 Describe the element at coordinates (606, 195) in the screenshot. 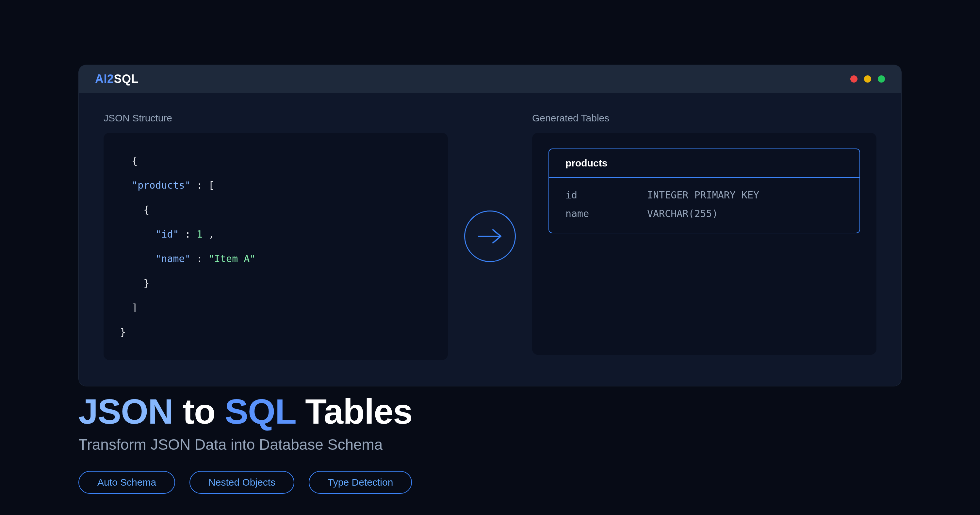

I see `table-column-name: id` at that location.